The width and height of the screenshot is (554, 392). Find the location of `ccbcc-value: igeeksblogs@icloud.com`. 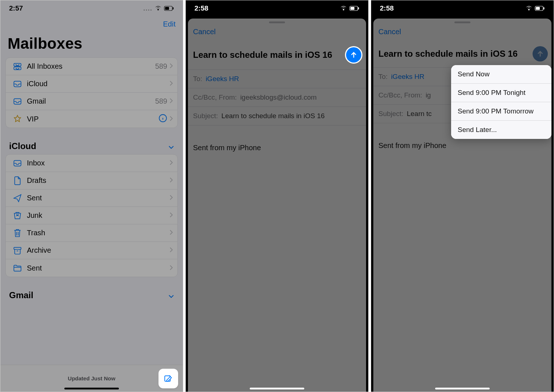

ccbcc-value: igeeksblogs@icloud.com is located at coordinates (278, 97).